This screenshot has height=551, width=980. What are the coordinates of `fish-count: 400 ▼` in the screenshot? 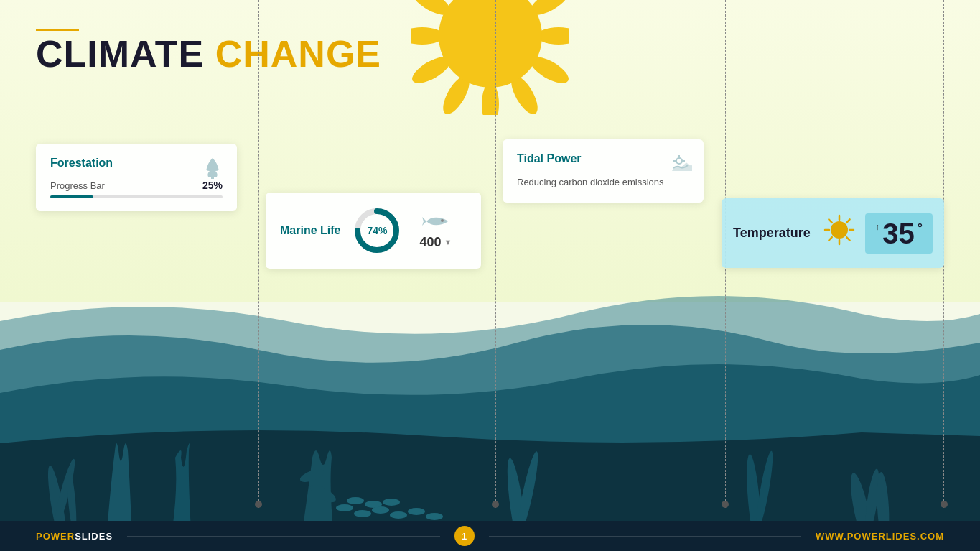 It's located at (435, 243).